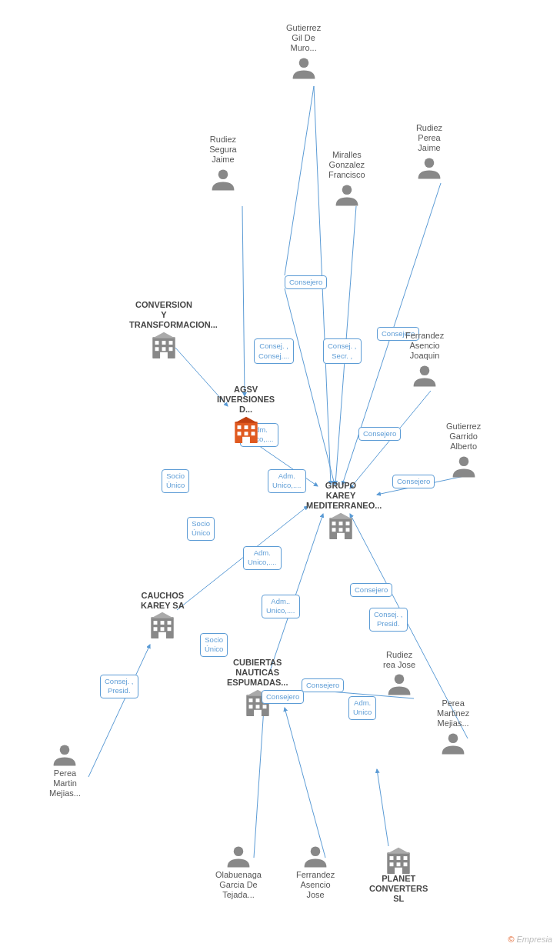  What do you see at coordinates (342, 351) in the screenshot?
I see `badge-consej-secr: Consej. ,Secr. ,` at bounding box center [342, 351].